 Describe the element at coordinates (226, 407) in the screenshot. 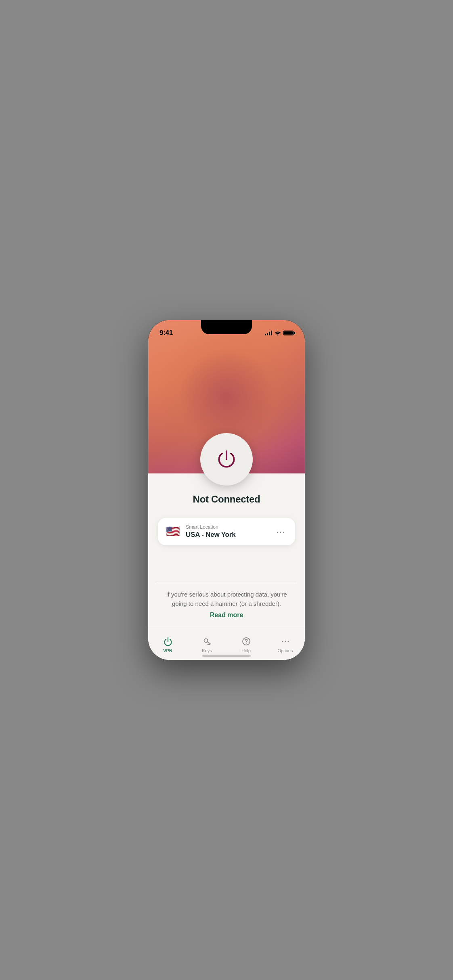

I see `power-area` at that location.